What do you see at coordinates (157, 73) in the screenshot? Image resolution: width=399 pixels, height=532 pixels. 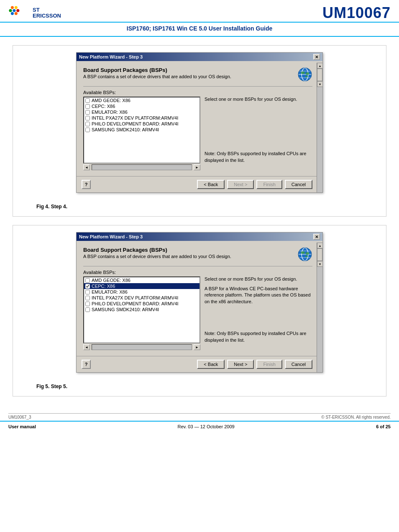 I see `dialog-header-text-fig4: Board Support Packages (BSPs) A BSP cont…` at bounding box center [157, 73].